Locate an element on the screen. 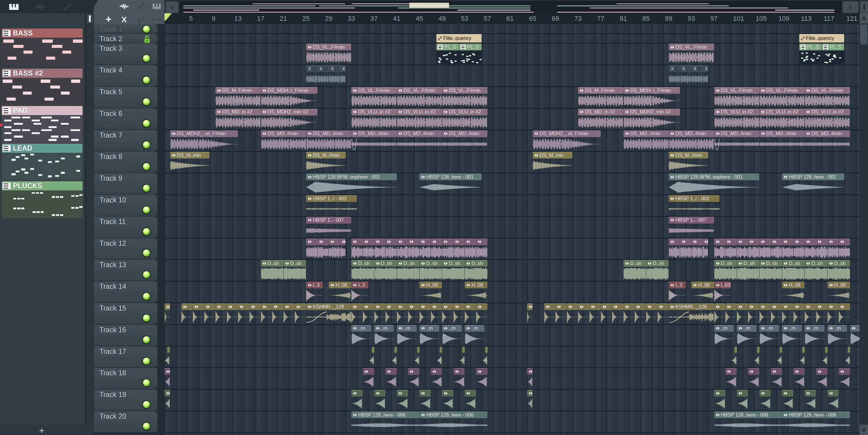 This screenshot has width=868, height=435. audio-clip-hbsp-128-here-001: HBSP 128..here - 001 is located at coordinates (451, 184).